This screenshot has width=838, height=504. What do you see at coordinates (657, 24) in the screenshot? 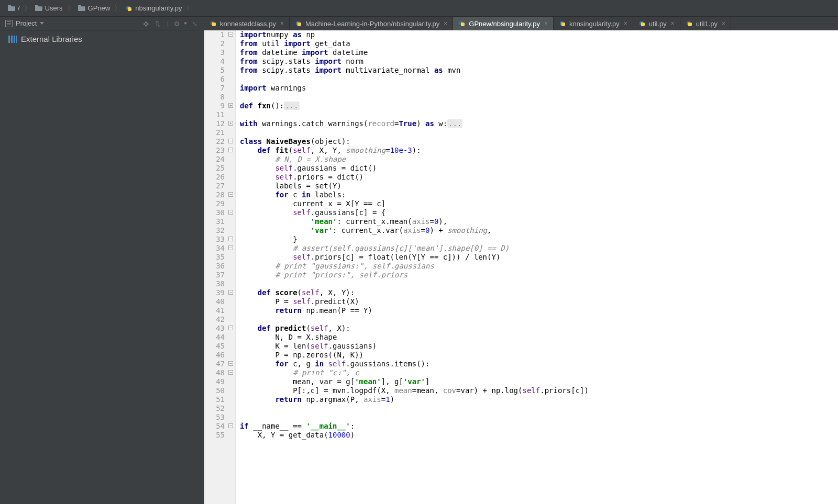
I see `editor-tab: util.py×` at bounding box center [657, 24].